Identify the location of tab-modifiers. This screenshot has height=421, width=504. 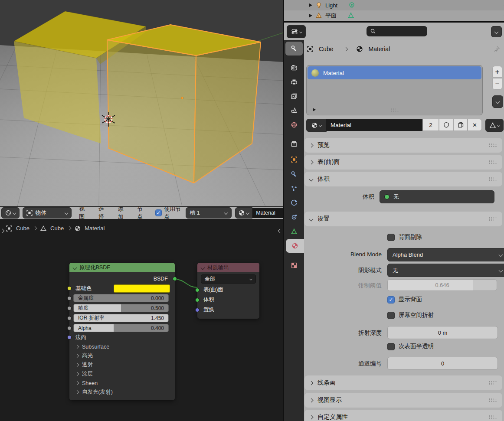
(294, 174).